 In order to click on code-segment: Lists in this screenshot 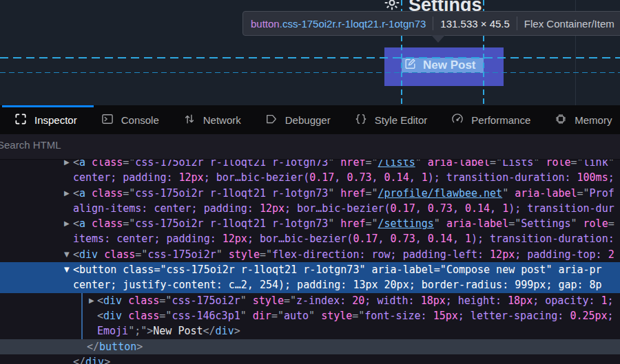, I will do `click(518, 164)`.